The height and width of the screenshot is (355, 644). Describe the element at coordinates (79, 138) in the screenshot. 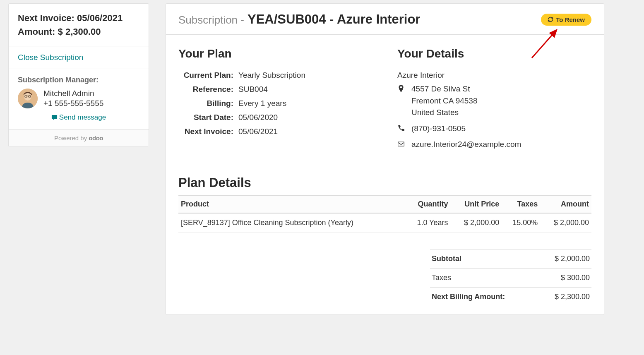

I see `powered-by-footer: Powered by odoo` at that location.